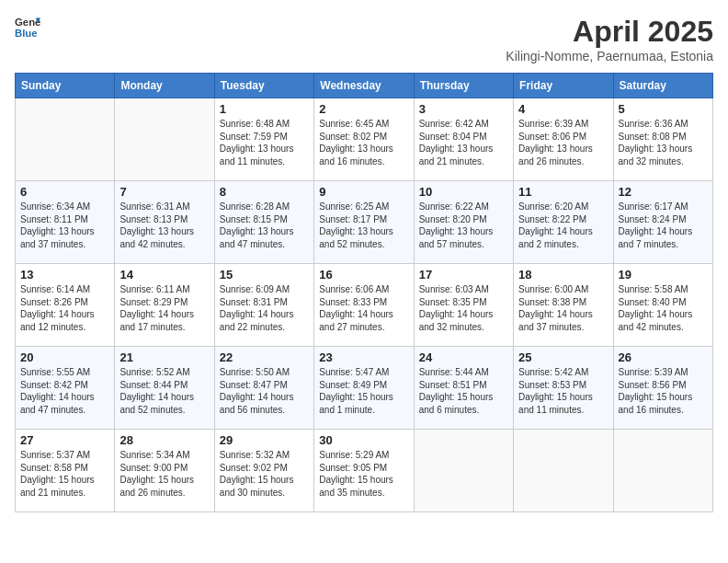 This screenshot has width=728, height=563. Describe the element at coordinates (563, 191) in the screenshot. I see `day-number: 11` at that location.